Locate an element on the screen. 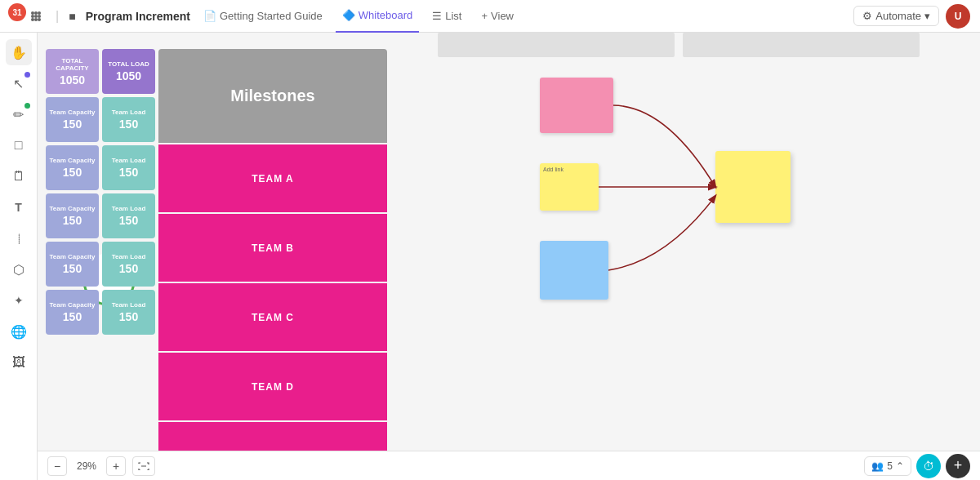  bottom-right: 👥 5 ⌃ ⏱ + is located at coordinates (917, 466).